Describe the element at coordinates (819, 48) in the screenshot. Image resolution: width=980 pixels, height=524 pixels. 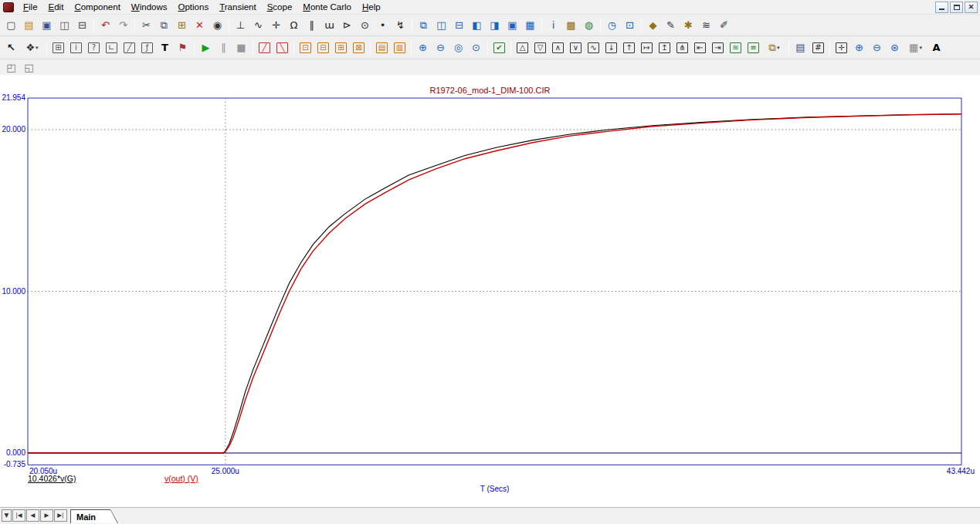
I see `numeric-values-button: #` at that location.